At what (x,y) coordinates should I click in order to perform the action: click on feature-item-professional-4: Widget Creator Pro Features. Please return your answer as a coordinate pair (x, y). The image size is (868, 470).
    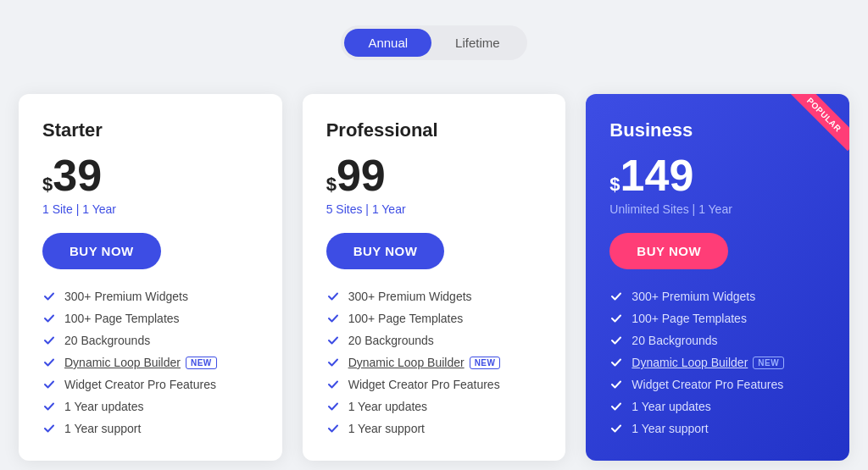
    Looking at the image, I should click on (434, 384).